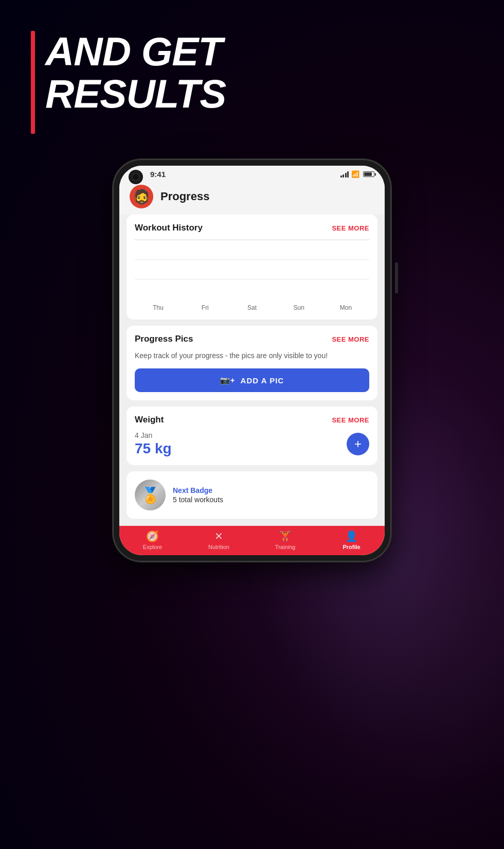  Describe the element at coordinates (164, 449) in the screenshot. I see `weight-unit: kg` at that location.